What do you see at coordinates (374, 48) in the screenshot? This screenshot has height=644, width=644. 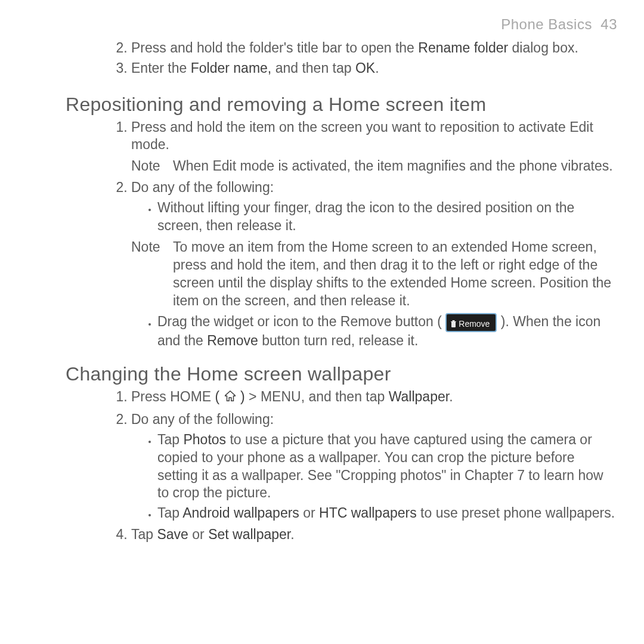 I see `top-step-2: Press and hold the folder's title bar to…` at bounding box center [374, 48].